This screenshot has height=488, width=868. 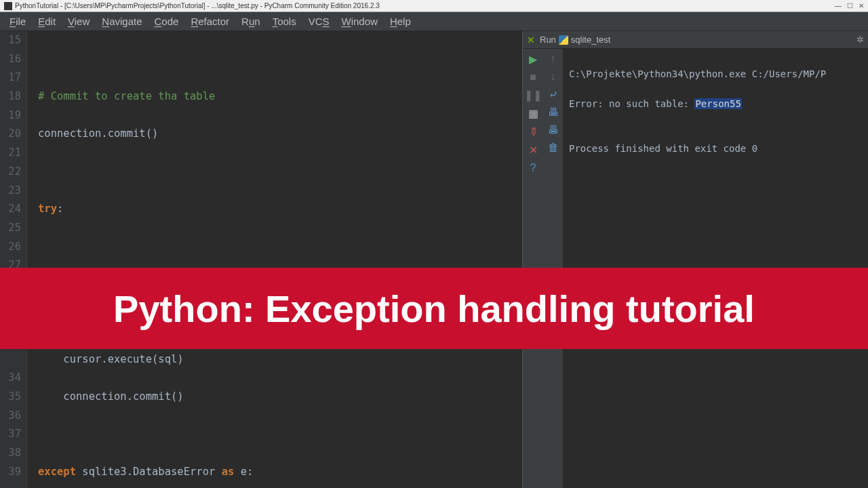 I want to click on main-menu: File Edit View Navigate Code Refactor Ru…, so click(x=434, y=22).